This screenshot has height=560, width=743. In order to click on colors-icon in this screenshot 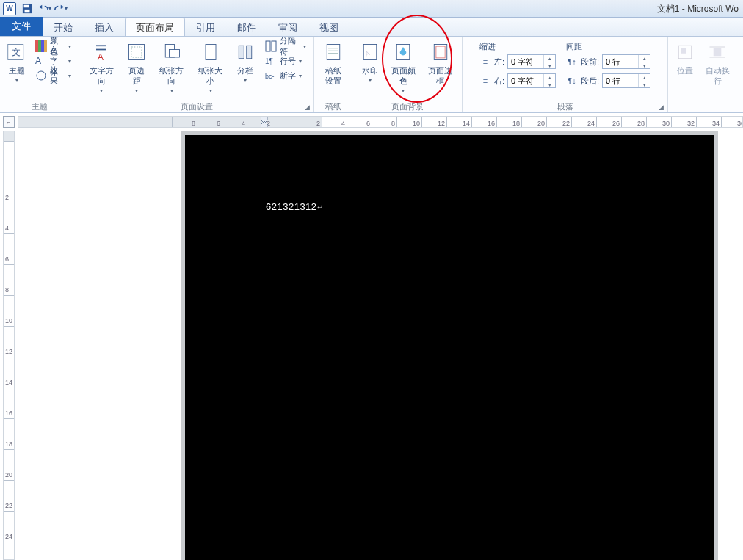, I will do `click(41, 46)`.